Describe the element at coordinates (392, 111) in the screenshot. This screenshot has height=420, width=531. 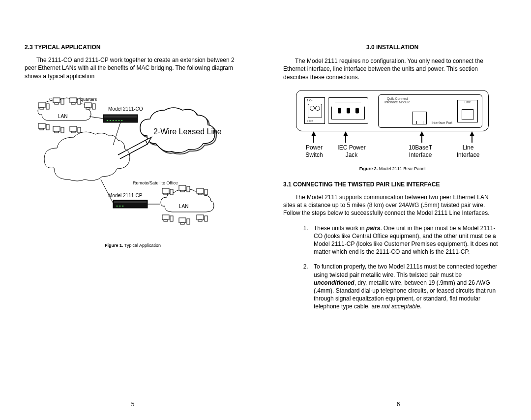
I see `rear-panel-diagram: 1 On 0 Off Quik-Connect Interface Module…` at that location.